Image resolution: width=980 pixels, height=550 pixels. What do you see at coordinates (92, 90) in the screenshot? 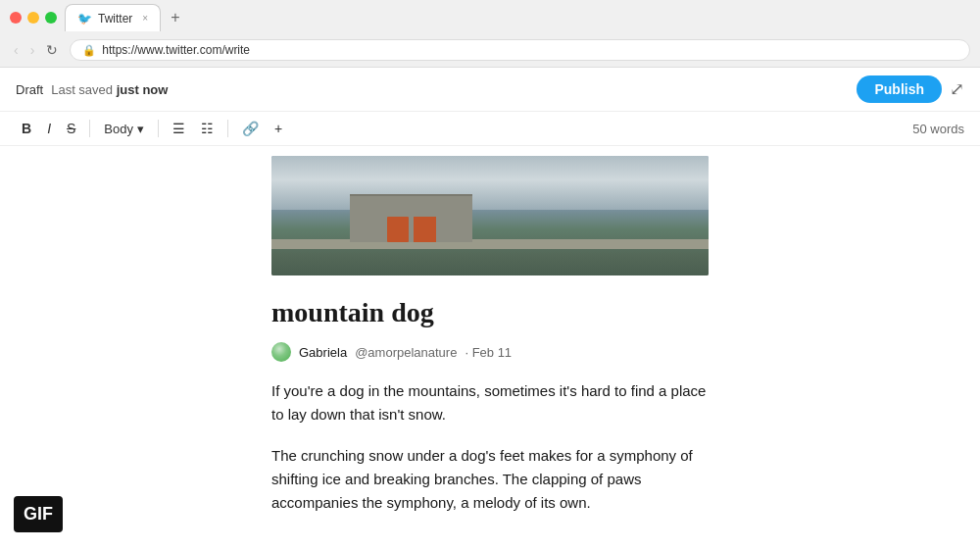
I see `draft-info: Draft Last saved just now` at bounding box center [92, 90].